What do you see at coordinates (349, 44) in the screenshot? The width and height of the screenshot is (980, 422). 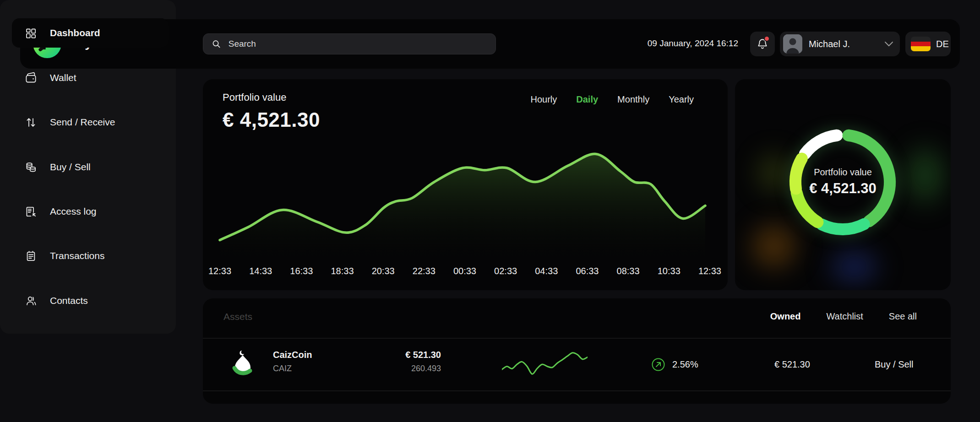 I see `search-bar` at bounding box center [349, 44].